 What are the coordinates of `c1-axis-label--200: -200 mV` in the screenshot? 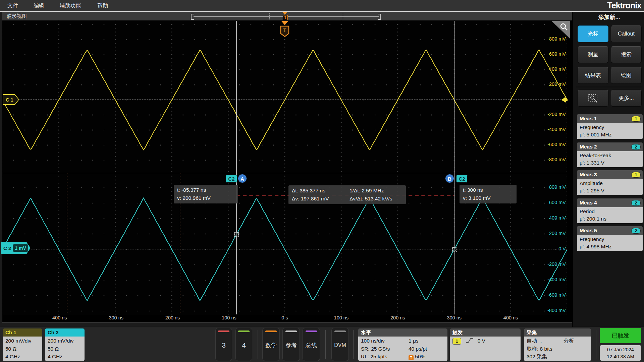 It's located at (551, 114).